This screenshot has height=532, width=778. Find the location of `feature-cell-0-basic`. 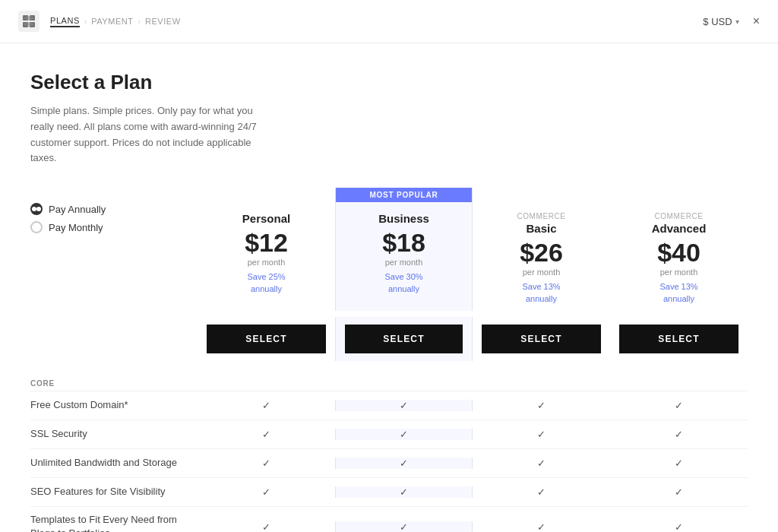

feature-cell-0-basic is located at coordinates (541, 406).